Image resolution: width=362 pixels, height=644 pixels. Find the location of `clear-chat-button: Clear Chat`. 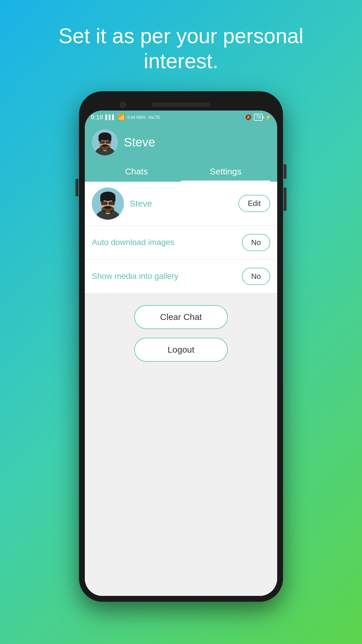

clear-chat-button: Clear Chat is located at coordinates (181, 317).